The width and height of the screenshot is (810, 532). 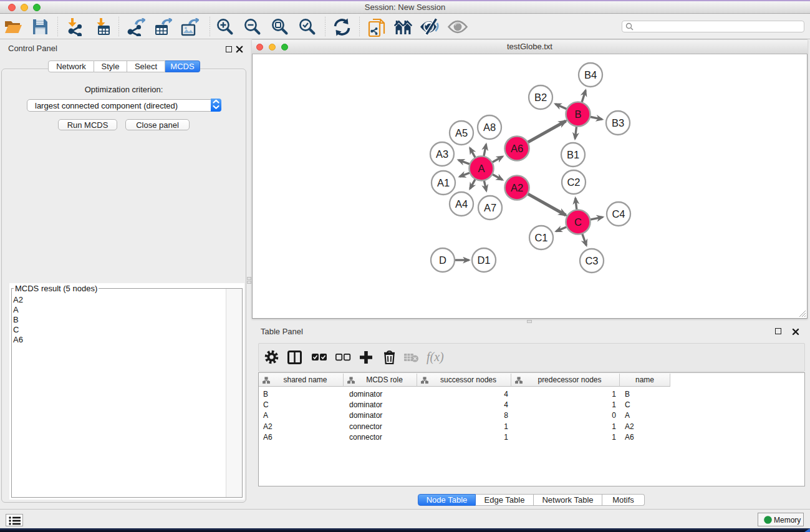 What do you see at coordinates (577, 114) in the screenshot?
I see `svg-text: B` at bounding box center [577, 114].